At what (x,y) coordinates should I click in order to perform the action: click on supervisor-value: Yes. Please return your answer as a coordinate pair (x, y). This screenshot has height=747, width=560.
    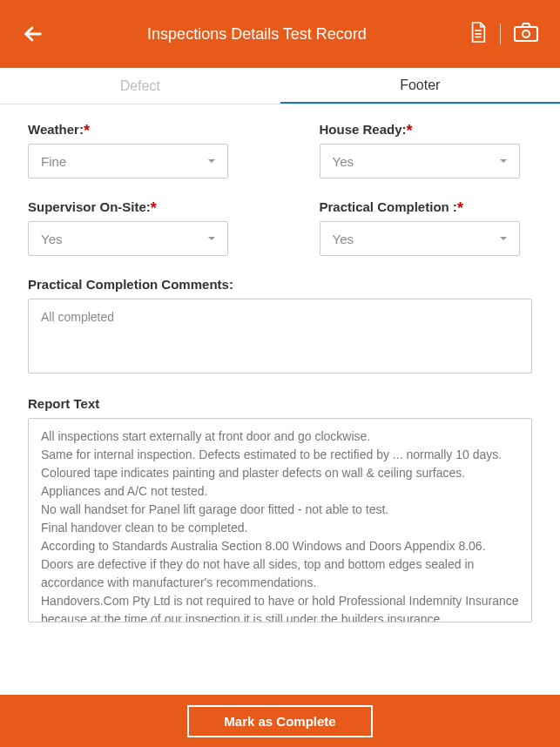
    Looking at the image, I should click on (125, 239).